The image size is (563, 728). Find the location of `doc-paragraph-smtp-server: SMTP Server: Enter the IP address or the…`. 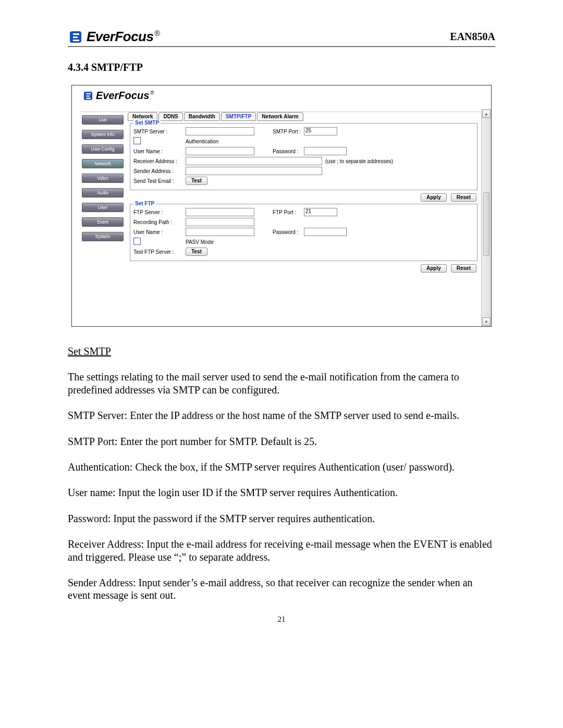

doc-paragraph-smtp-server: SMTP Server: Enter the IP address or the… is located at coordinates (282, 415).